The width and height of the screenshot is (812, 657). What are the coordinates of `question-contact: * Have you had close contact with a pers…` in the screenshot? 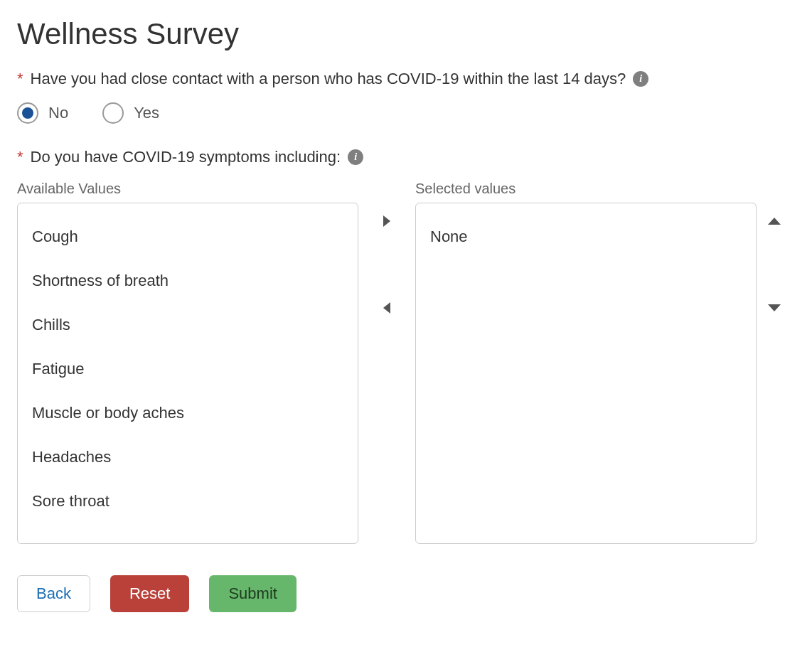 It's located at (406, 79).